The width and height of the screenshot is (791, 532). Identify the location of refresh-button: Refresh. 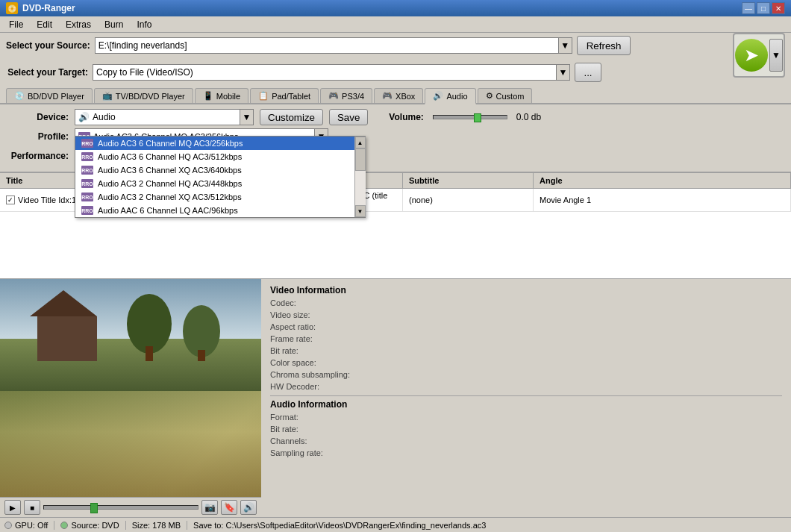
(604, 46).